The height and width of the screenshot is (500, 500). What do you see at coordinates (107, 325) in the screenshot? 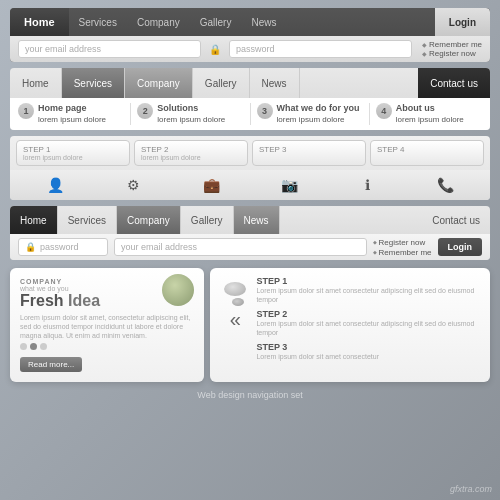
I see `card-company: COMPANY what we do you Fresh Idea Lorem …` at bounding box center [107, 325].